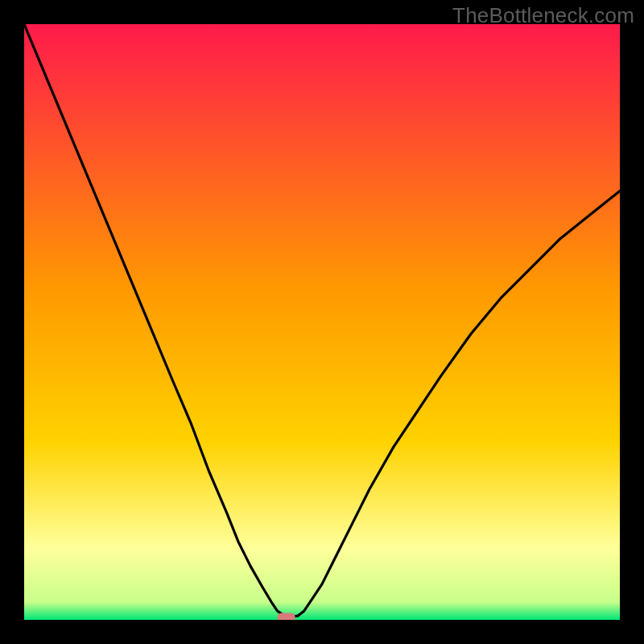 This screenshot has height=644, width=644. I want to click on optimal-point-marker, so click(287, 617).